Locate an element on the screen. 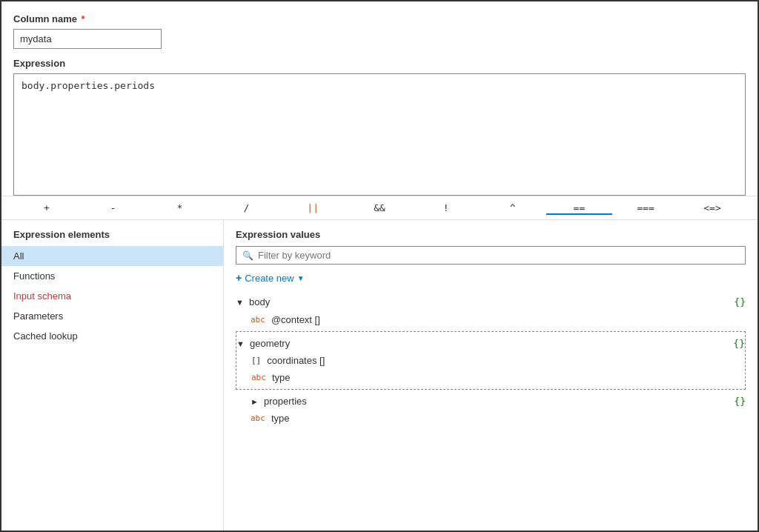 This screenshot has height=532, width=759. operator-strict-eq: === is located at coordinates (646, 207).